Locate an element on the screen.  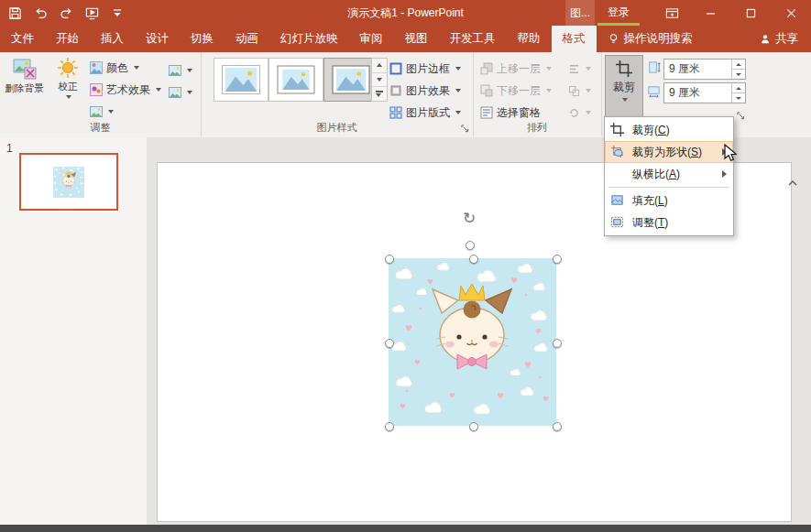
menu-item-aspect-ratio: 纵横比(A) is located at coordinates (669, 174).